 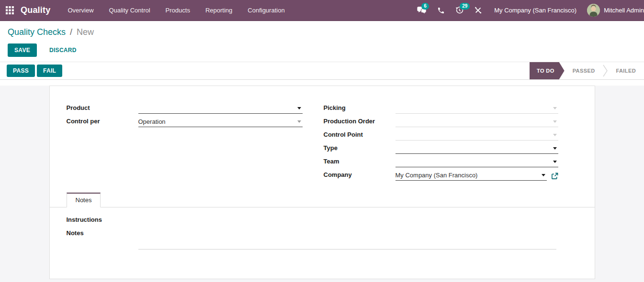 What do you see at coordinates (477, 135) in the screenshot?
I see `control-point-input` at bounding box center [477, 135].